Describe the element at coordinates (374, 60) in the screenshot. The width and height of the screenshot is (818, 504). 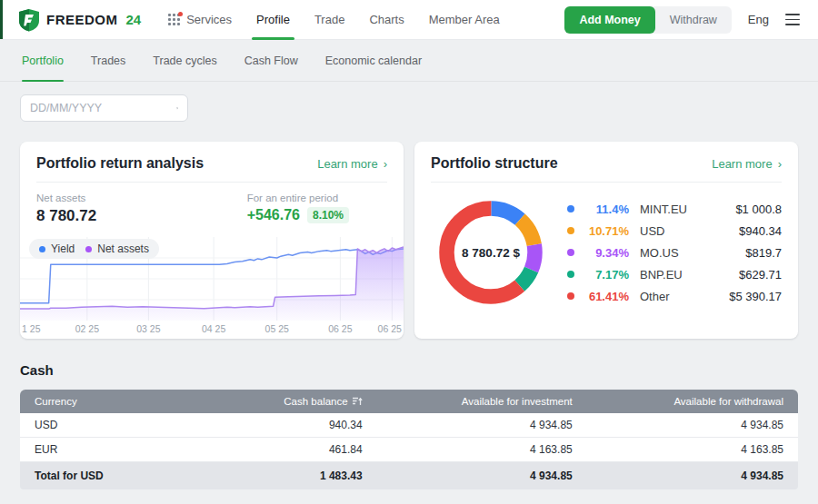
I see `tab-economic-calendar: Economic calendar` at that location.